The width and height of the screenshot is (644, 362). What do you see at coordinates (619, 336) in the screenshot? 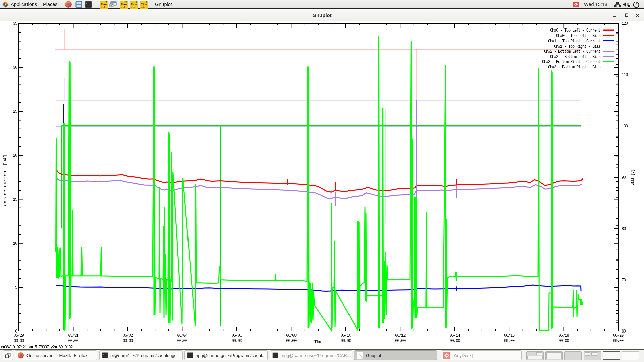
I see `svg-text: 06/20` at bounding box center [619, 336].